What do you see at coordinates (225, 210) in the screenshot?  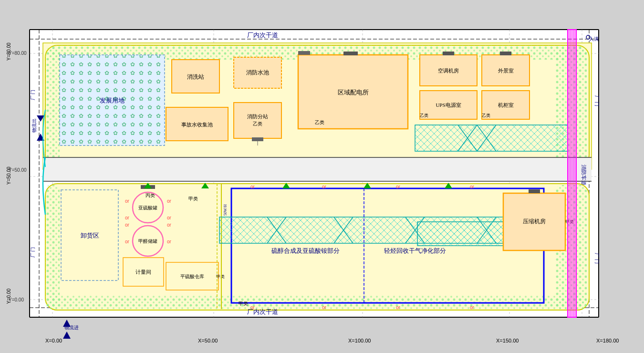 I see `valve-label: 50W/H` at bounding box center [225, 210].